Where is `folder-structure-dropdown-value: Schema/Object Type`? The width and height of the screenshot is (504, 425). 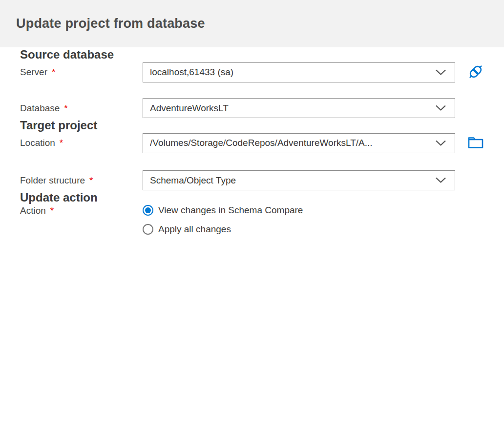
folder-structure-dropdown-value: Schema/Object Type is located at coordinates (193, 181).